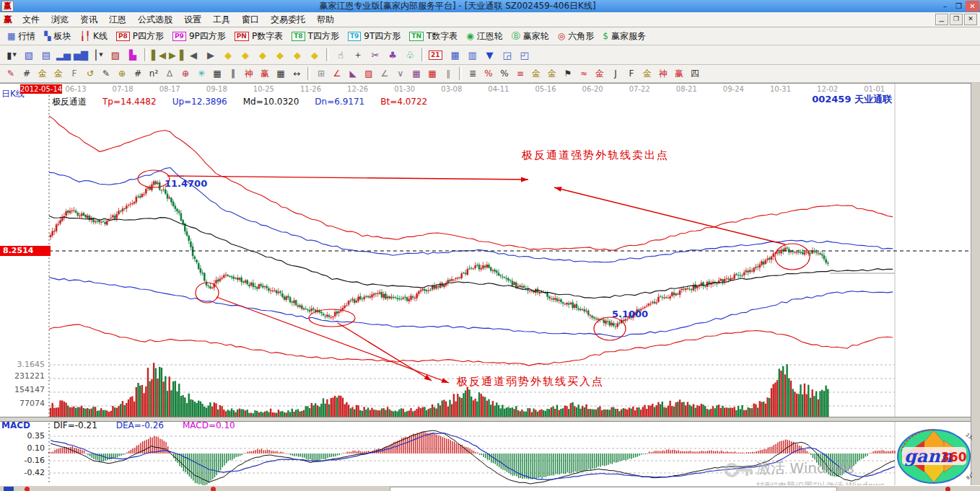 This screenshot has width=980, height=491. Describe the element at coordinates (27, 74) in the screenshot. I see `grid-lines-icon: #` at that location.